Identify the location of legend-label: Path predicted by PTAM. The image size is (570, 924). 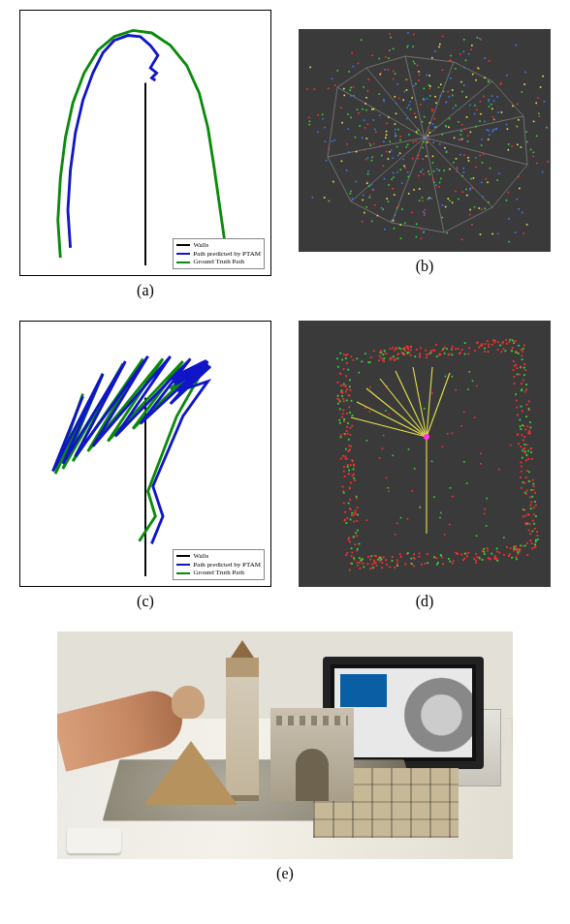
(227, 254).